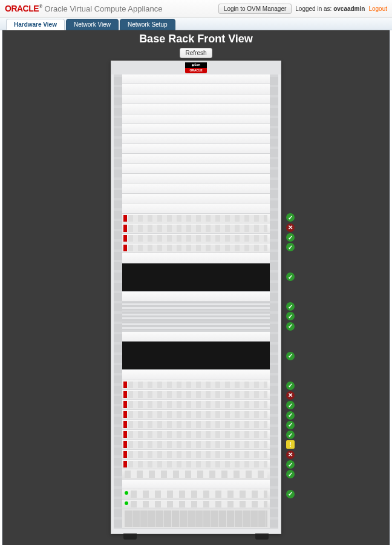  What do you see at coordinates (196, 38) in the screenshot?
I see `page-title: Base Rack Front View` at bounding box center [196, 38].